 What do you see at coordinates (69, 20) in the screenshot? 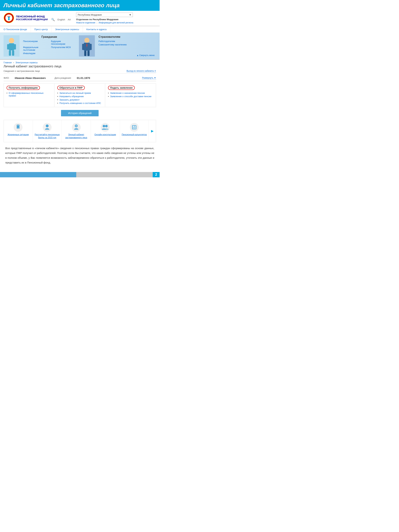
I see `font-size-button: АА` at bounding box center [69, 20].